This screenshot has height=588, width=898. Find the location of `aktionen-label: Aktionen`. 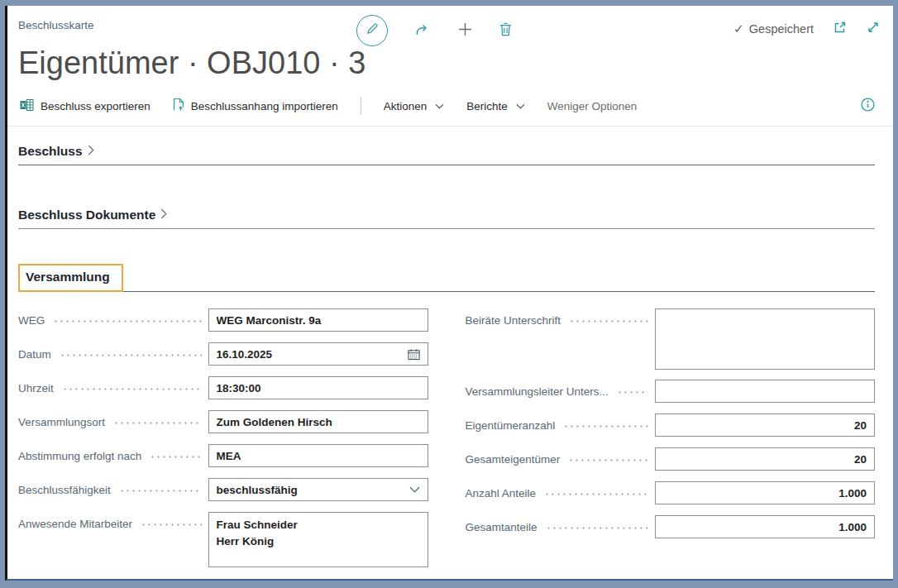

aktionen-label: Aktionen is located at coordinates (405, 106).